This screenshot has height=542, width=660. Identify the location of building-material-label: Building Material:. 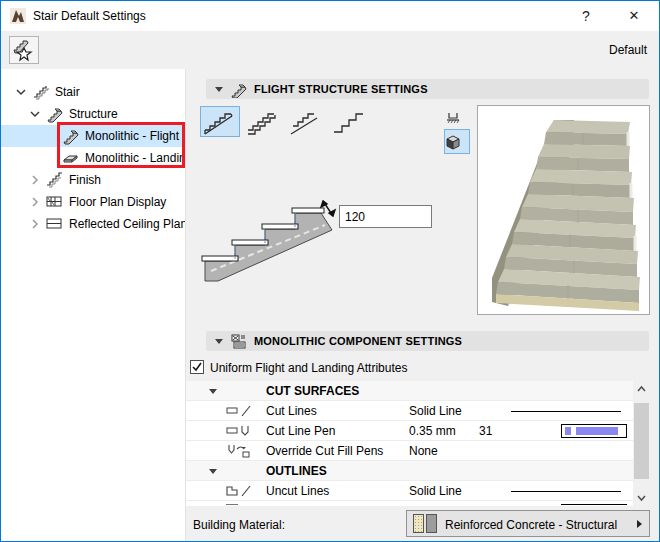
(239, 525).